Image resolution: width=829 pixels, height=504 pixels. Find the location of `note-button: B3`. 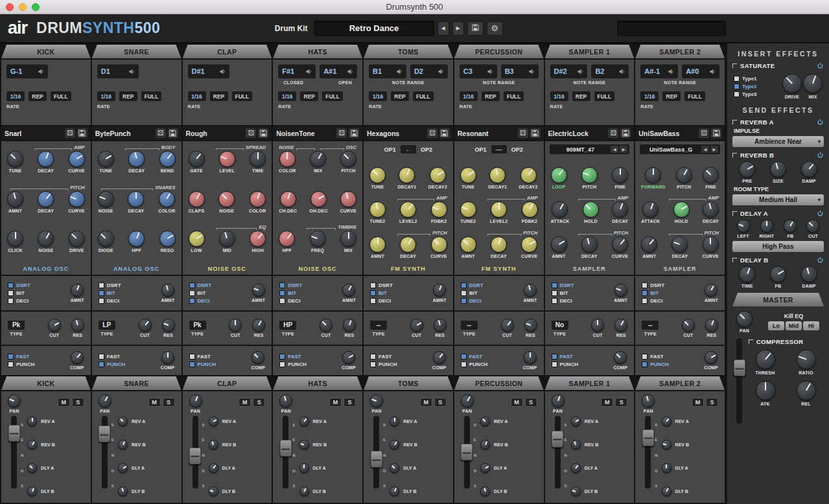

note-button: B3 is located at coordinates (520, 71).